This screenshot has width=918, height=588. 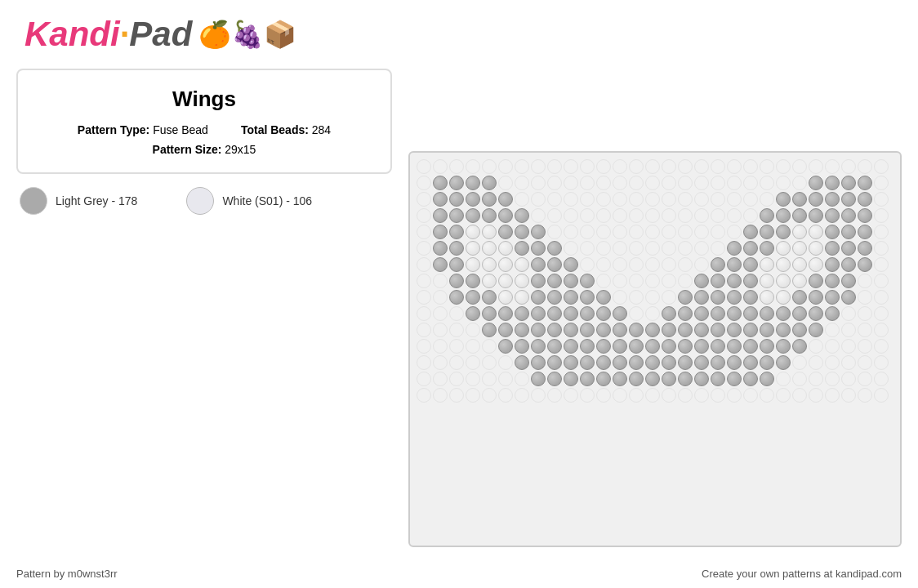 I want to click on pattern-type: Pattern Type: Fuse Bead, so click(x=143, y=130).